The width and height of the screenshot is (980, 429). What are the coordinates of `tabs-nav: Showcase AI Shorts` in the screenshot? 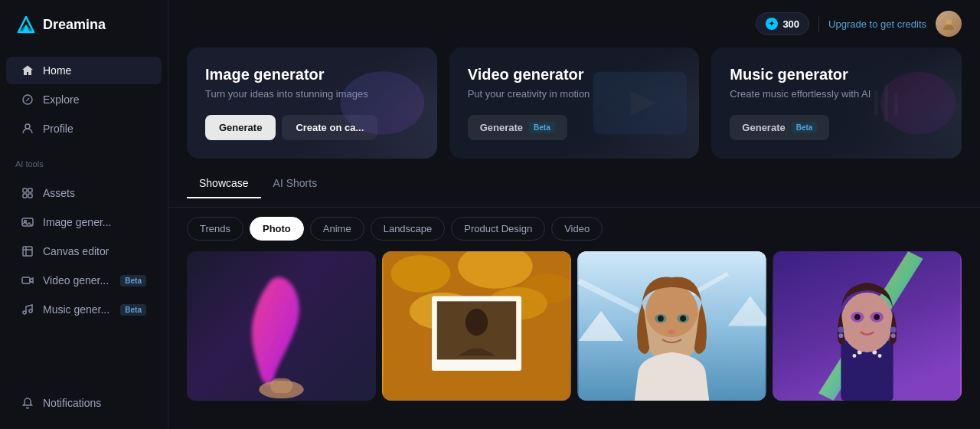 It's located at (574, 184).